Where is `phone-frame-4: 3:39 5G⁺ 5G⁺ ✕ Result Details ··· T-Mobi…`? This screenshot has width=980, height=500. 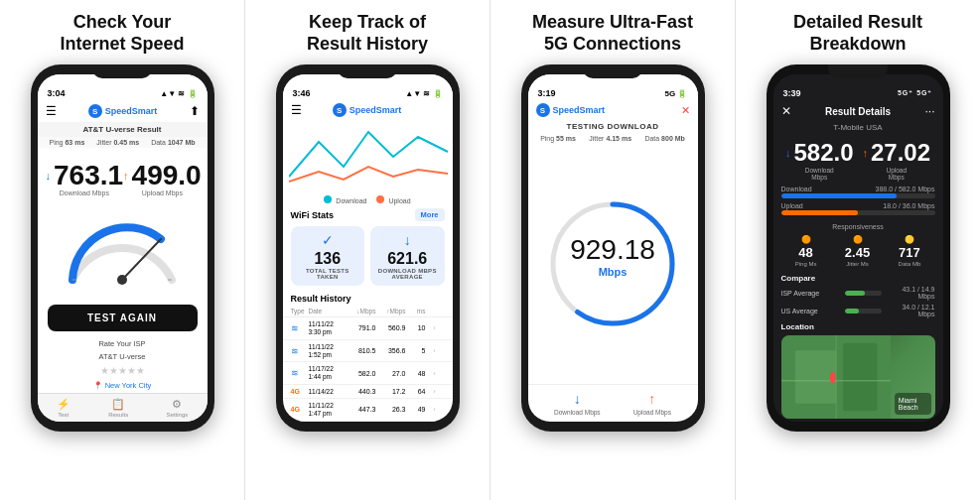 phone-frame-4: 3:39 5G⁺ 5G⁺ ✕ Result Details ··· T-Mobi… is located at coordinates (858, 248).